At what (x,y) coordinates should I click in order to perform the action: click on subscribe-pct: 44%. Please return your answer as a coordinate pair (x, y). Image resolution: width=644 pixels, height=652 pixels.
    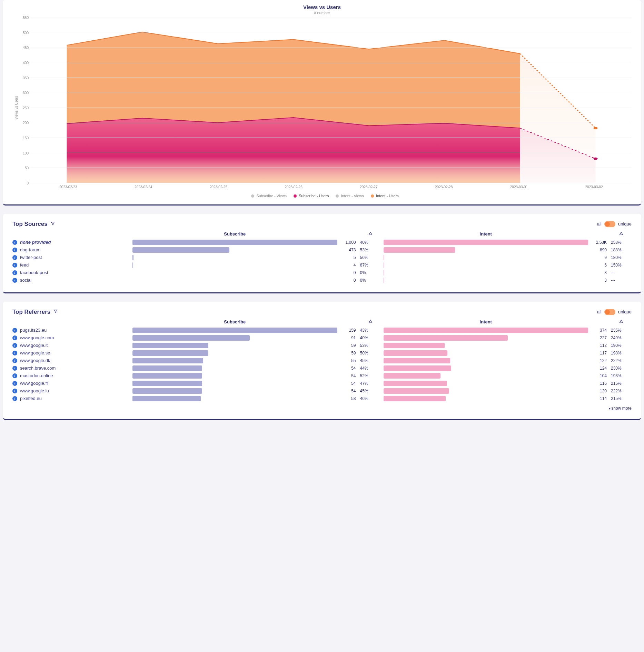
    Looking at the image, I should click on (370, 368).